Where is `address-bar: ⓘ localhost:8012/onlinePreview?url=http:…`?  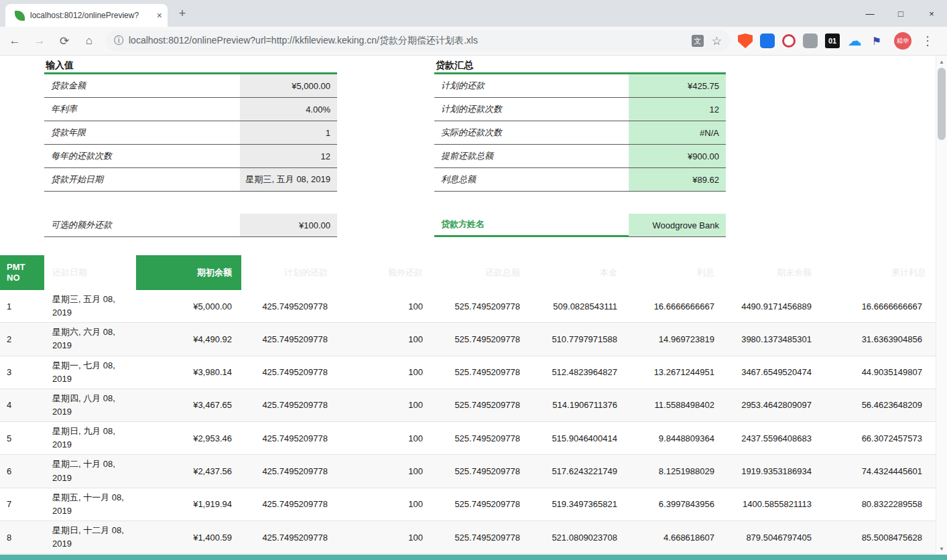 address-bar: ⓘ localhost:8012/onlinePreview?url=http:… is located at coordinates (418, 41).